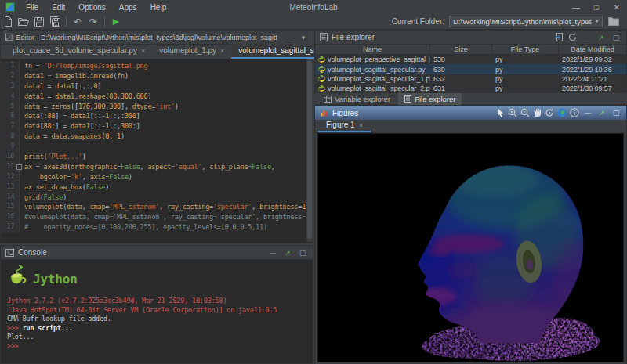  What do you see at coordinates (470, 50) in the screenshot?
I see `file-table-header: Name Size File Type Date Modified` at bounding box center [470, 50].